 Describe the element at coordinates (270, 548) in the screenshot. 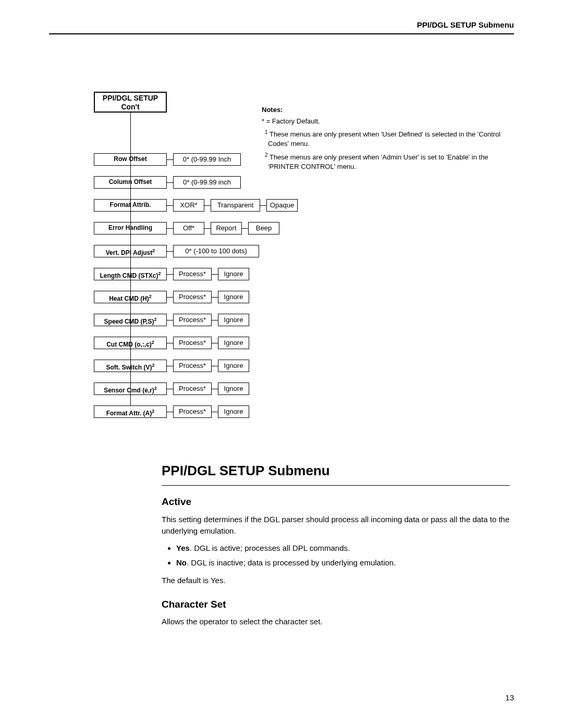

I see `active-yes-text: . DGL is active; processes all DPL comma…` at that location.